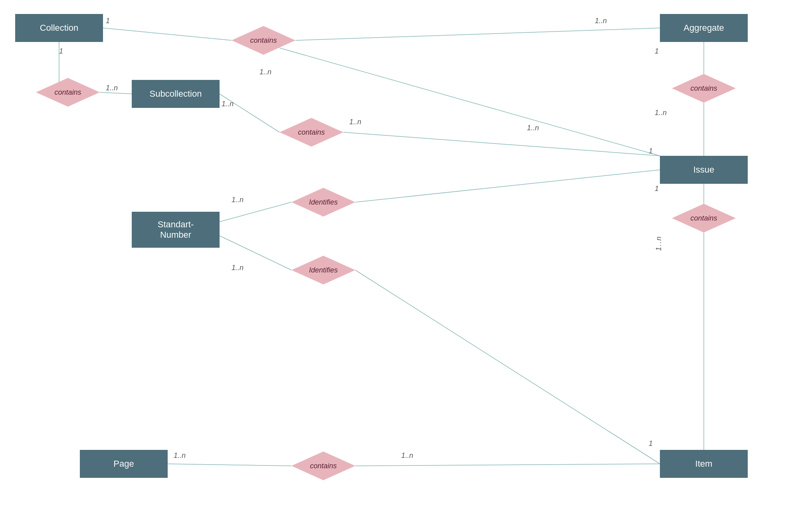 The image size is (812, 513). I want to click on mult-13: 1..n, so click(659, 243).